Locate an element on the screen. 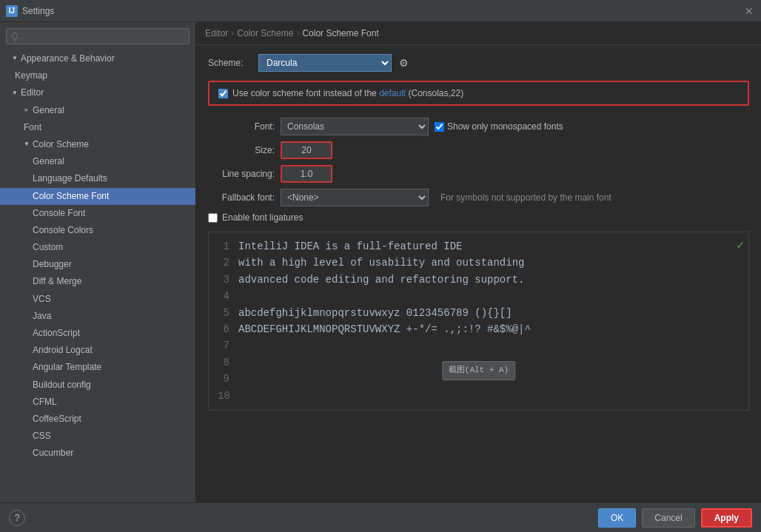  sidebar-item-angular-template: Angular Template is located at coordinates (98, 367).